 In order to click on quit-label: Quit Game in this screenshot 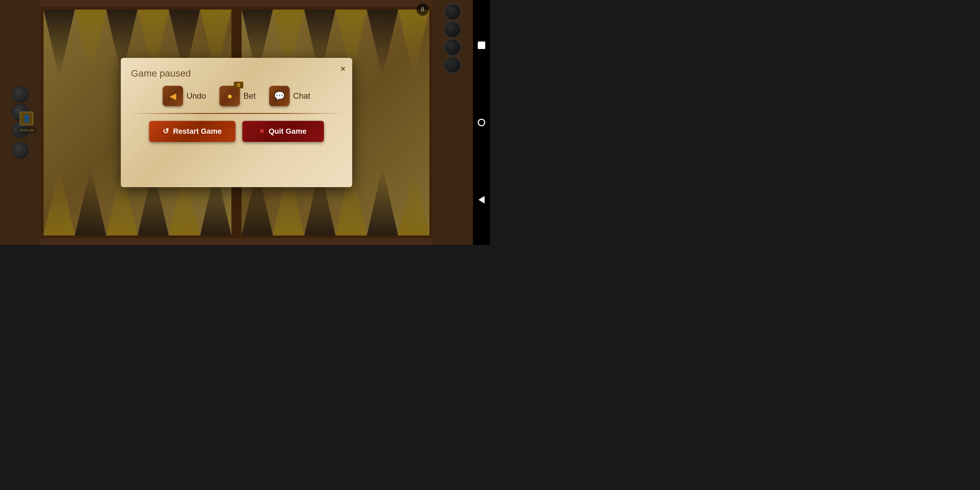, I will do `click(288, 132)`.